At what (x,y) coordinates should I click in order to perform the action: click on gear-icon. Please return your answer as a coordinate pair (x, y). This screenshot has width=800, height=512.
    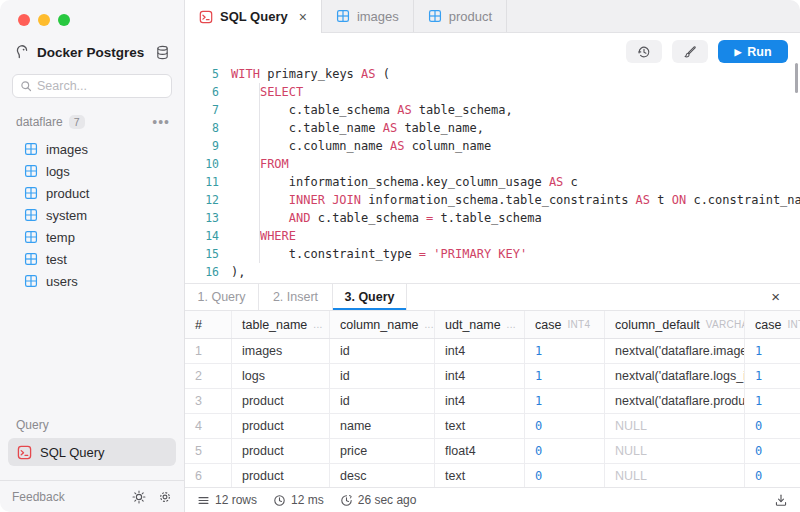
    Looking at the image, I should click on (165, 497).